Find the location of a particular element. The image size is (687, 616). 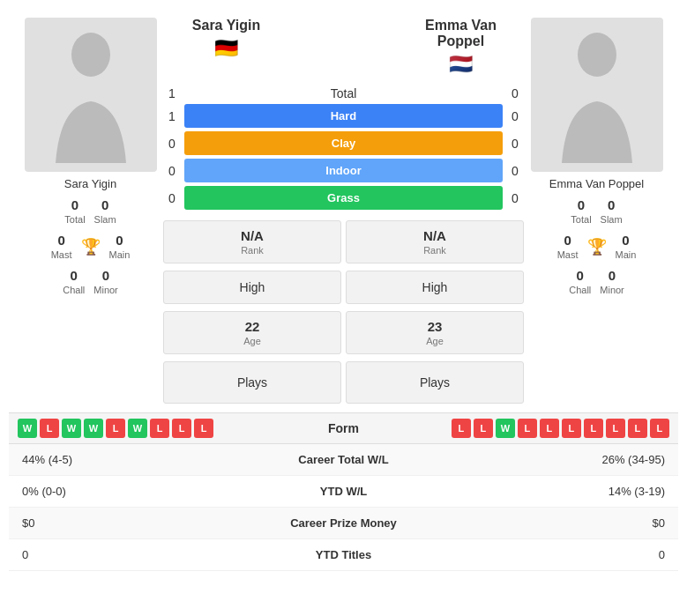

right-form-badge-9: L is located at coordinates (660, 428).